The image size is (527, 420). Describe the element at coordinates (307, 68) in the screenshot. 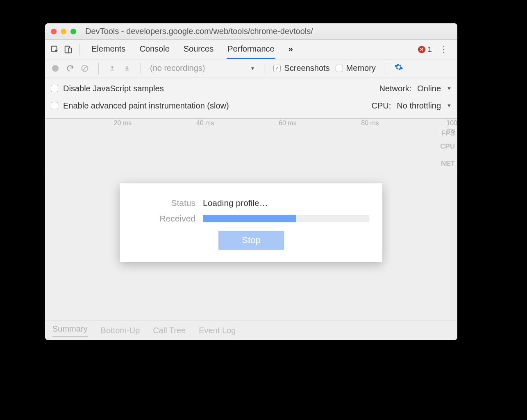

I see `screenshots-label: Screenshots` at that location.